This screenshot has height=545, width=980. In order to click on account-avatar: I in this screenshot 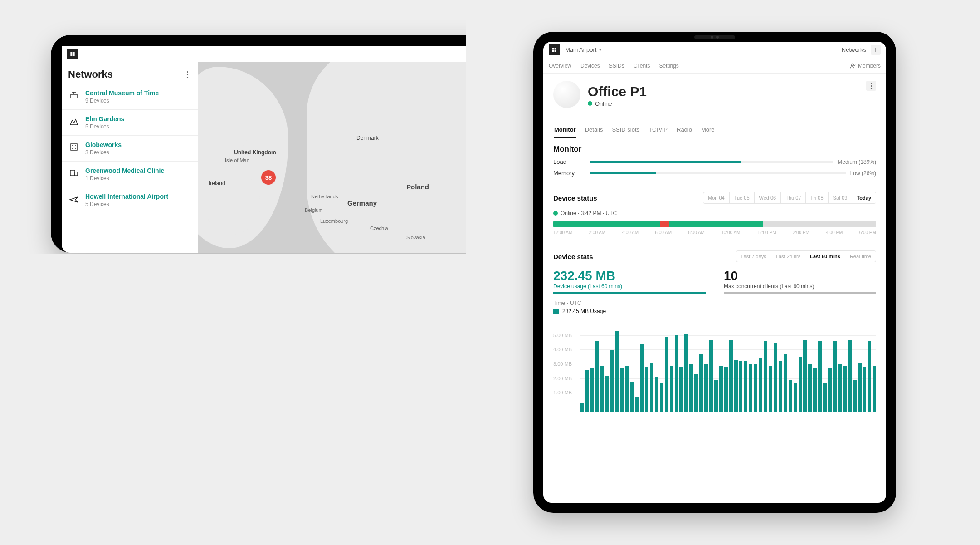, I will do `click(876, 50)`.